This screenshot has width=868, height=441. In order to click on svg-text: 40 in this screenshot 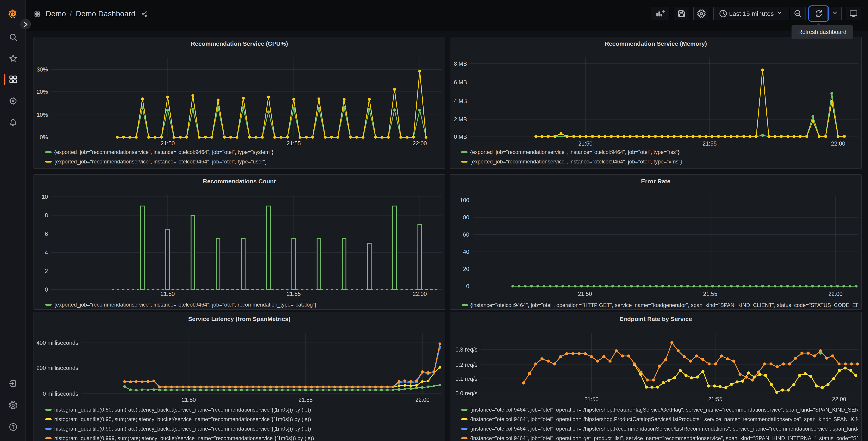, I will do `click(466, 252)`.